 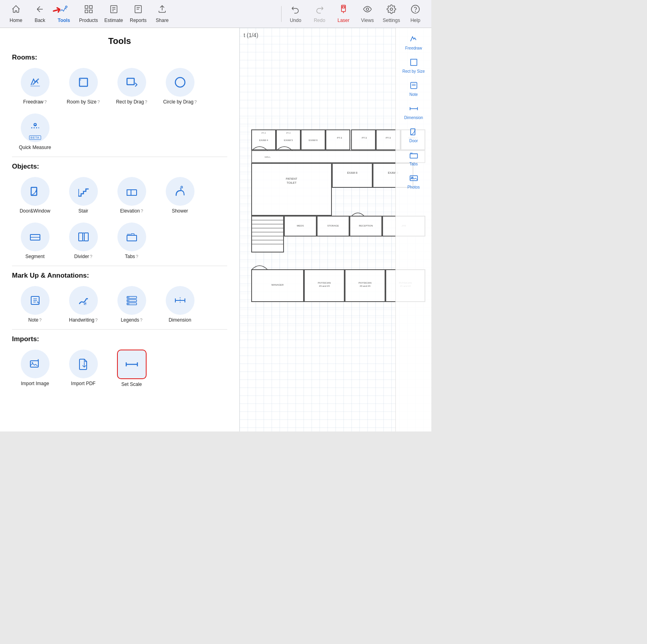 What do you see at coordinates (83, 195) in the screenshot?
I see `tool-stair: Stair` at bounding box center [83, 195].